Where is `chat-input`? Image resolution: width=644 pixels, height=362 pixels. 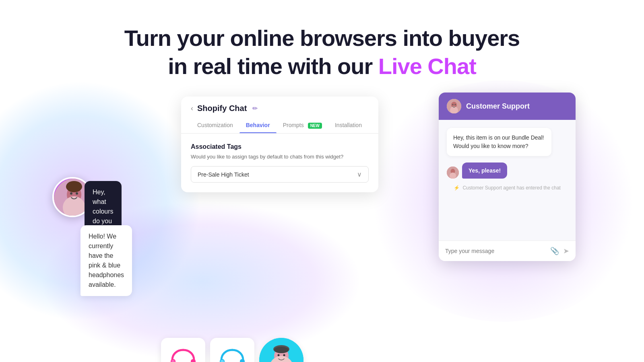
chat-input is located at coordinates (496, 251).